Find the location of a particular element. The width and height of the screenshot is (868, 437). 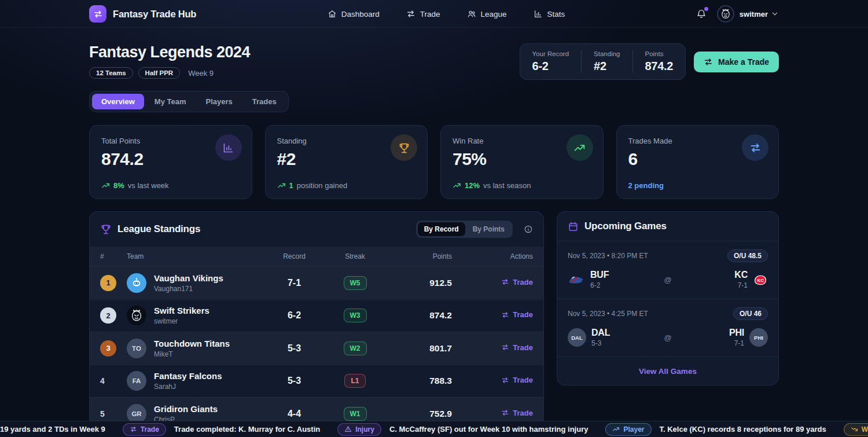

notifications-button is located at coordinates (701, 14).